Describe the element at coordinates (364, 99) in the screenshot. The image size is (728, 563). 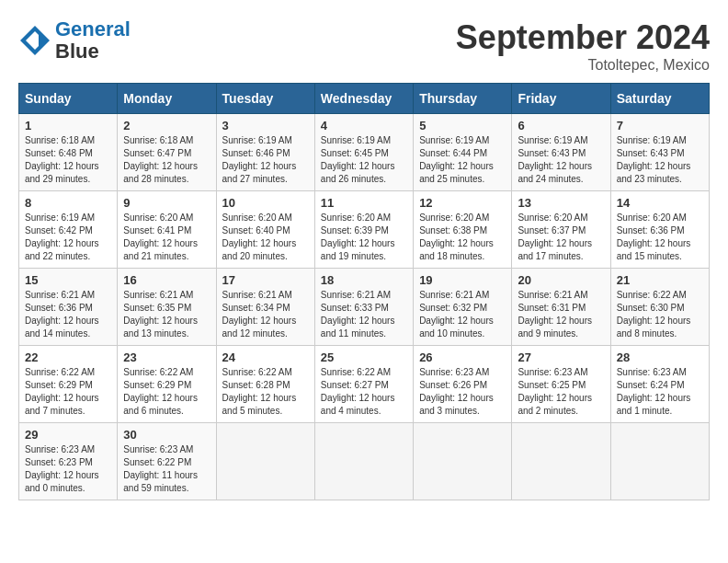
I see `header-cell-wednesday: Wednesday` at that location.